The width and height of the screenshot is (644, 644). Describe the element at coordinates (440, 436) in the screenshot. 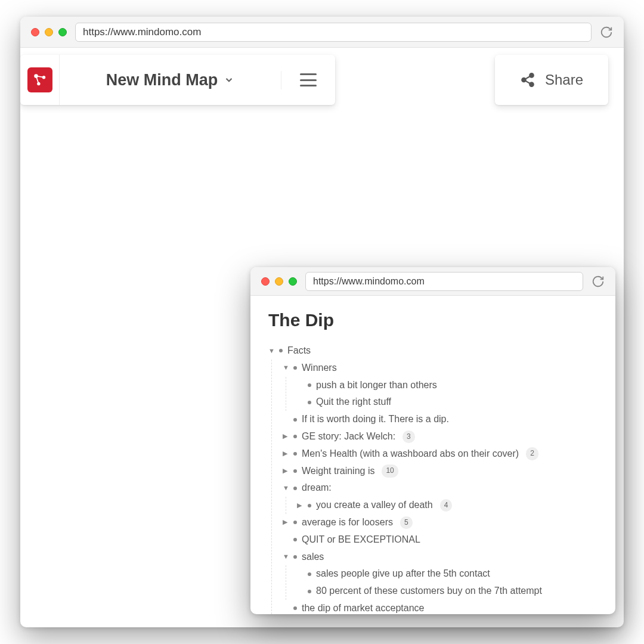

I see `tree-row: ▶GE story: Jack Welch:3` at that location.